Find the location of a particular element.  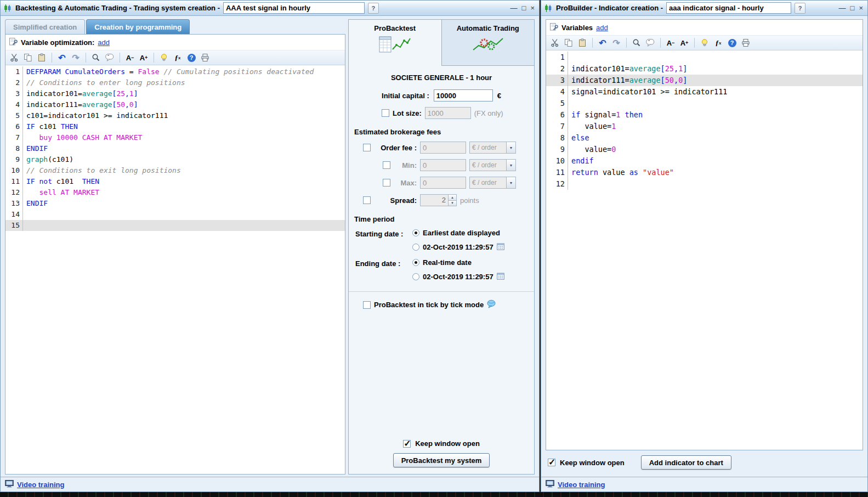

code-line-9: 9 value=0 is located at coordinates (704, 149).